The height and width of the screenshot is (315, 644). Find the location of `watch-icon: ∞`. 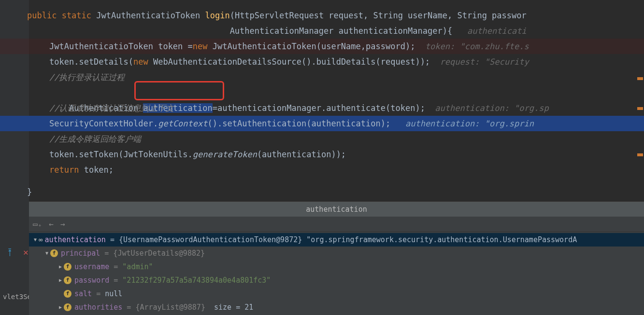

watch-icon: ∞ is located at coordinates (41, 240).